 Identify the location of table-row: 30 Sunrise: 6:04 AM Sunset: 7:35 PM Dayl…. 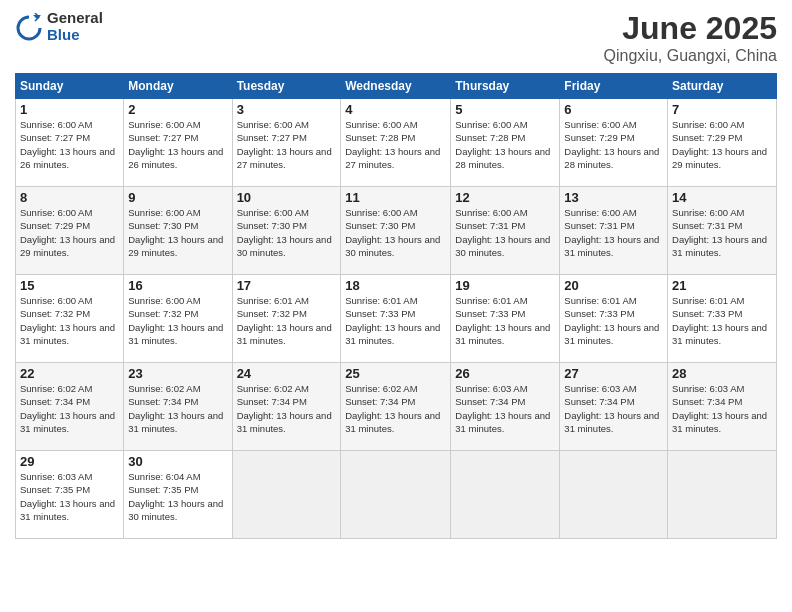
(178, 495).